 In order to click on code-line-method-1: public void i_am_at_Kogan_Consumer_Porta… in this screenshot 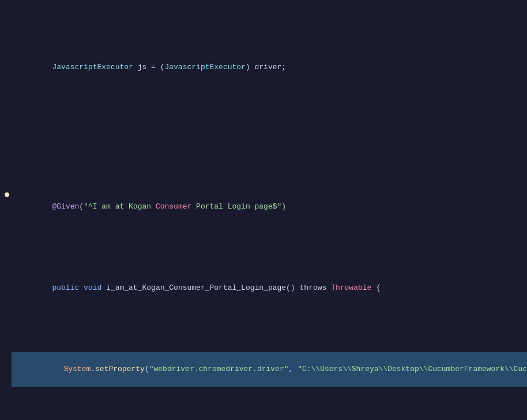, I will do `click(269, 288)`.